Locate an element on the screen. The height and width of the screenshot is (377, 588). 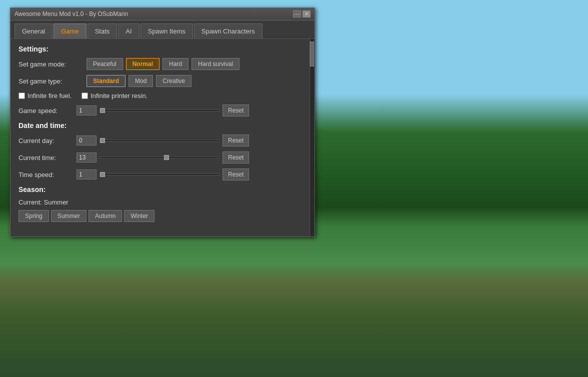
fire-fuel-checkbox is located at coordinates (22, 96).